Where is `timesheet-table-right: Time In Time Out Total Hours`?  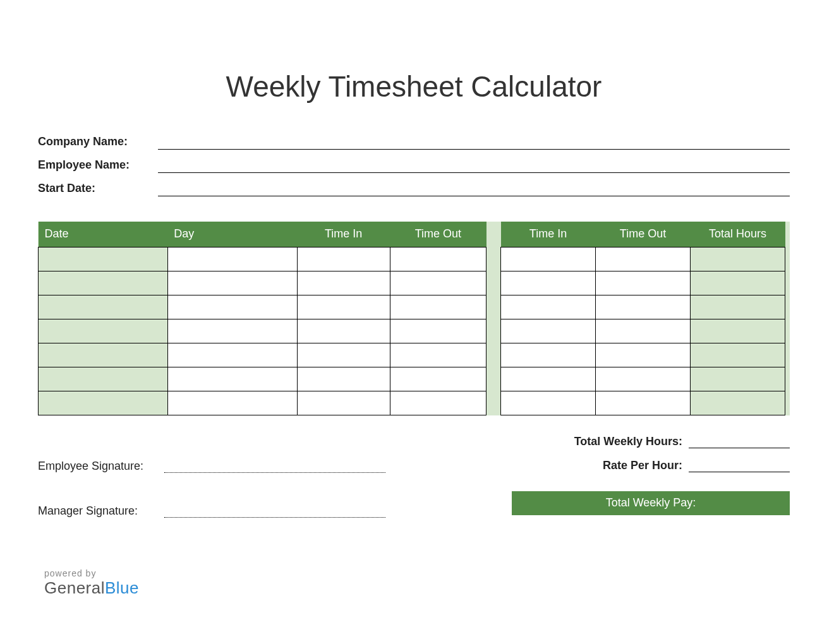
timesheet-table-right: Time In Time Out Total Hours is located at coordinates (643, 318).